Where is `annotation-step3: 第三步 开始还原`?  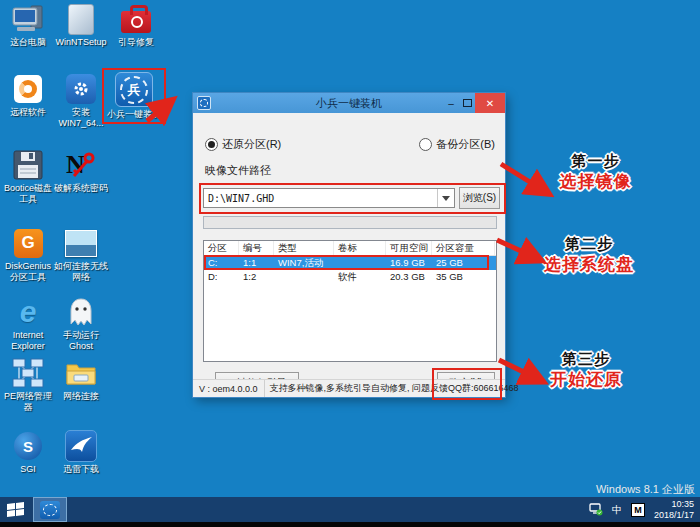 annotation-step3: 第三步 开始还原 is located at coordinates (586, 370).